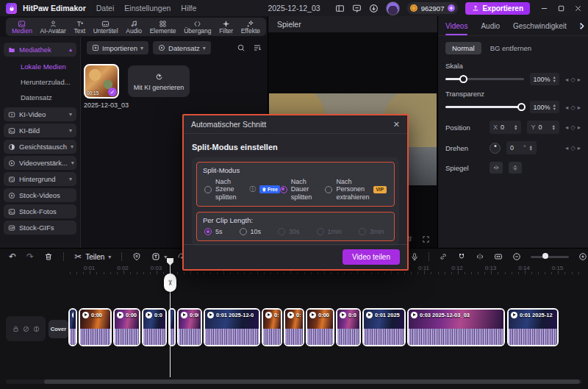 This screenshot has height=389, width=588. Describe the element at coordinates (106, 8) in the screenshot. I see `menu-datei: Datei` at that location.